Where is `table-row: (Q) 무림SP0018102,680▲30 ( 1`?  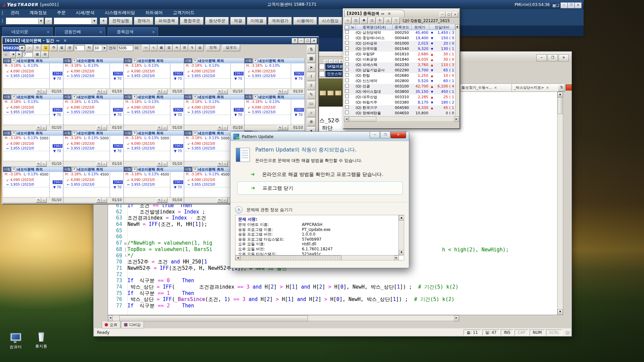 table-row: (Q) 무림SP0018102,680▲30 ( 1 is located at coordinates (400, 54).